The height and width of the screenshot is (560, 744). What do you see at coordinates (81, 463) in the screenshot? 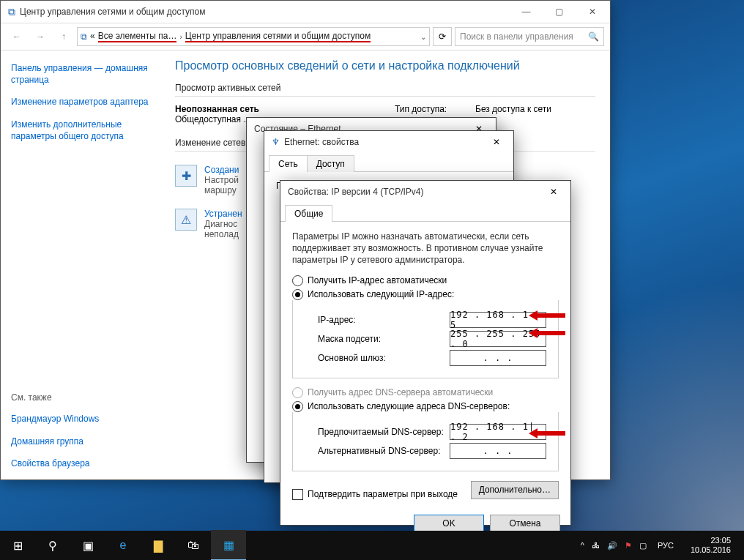
I see `sidebar-browser-props: Свойства браузера` at bounding box center [81, 463].